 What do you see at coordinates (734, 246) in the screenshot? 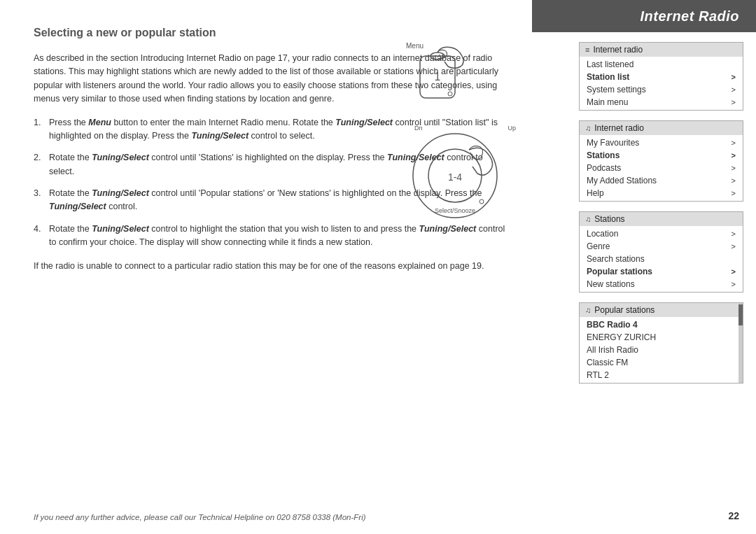
I see `row-arrow-genre: >` at bounding box center [734, 246].